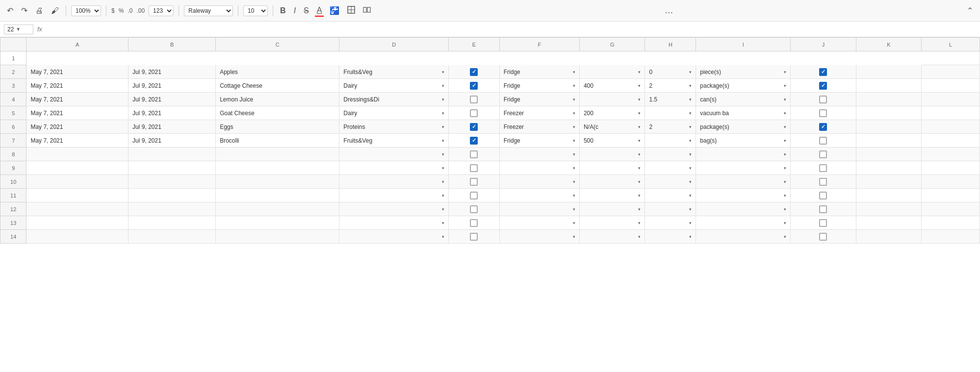 Image resolution: width=980 pixels, height=372 pixels. Describe the element at coordinates (295, 11) in the screenshot. I see `italic-button: I` at that location.